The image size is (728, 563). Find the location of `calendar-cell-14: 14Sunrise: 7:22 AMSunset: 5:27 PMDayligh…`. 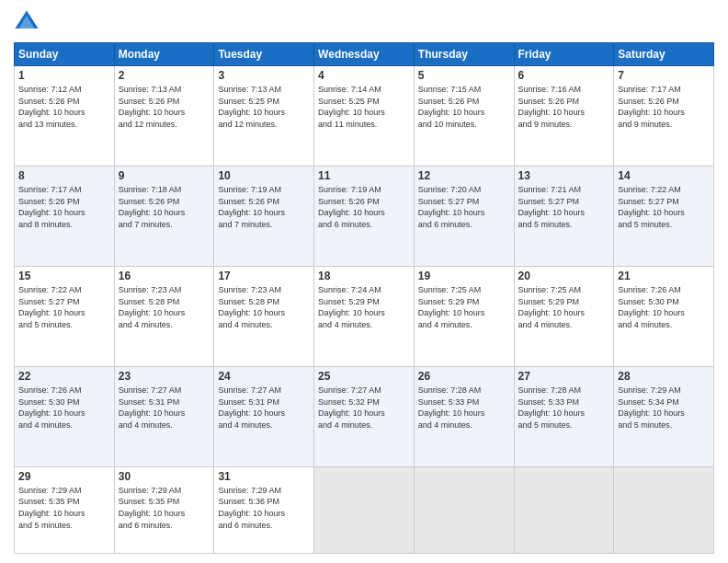

calendar-cell-14: 14Sunrise: 7:22 AMSunset: 5:27 PMDayligh… is located at coordinates (664, 215).